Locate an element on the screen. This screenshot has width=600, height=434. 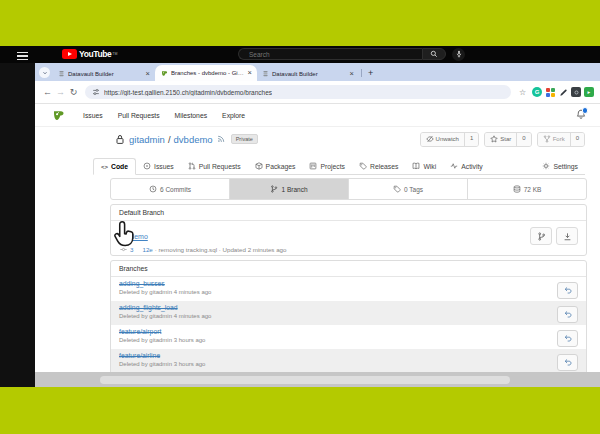
unwatch-button: Unwatch is located at coordinates (442, 140).